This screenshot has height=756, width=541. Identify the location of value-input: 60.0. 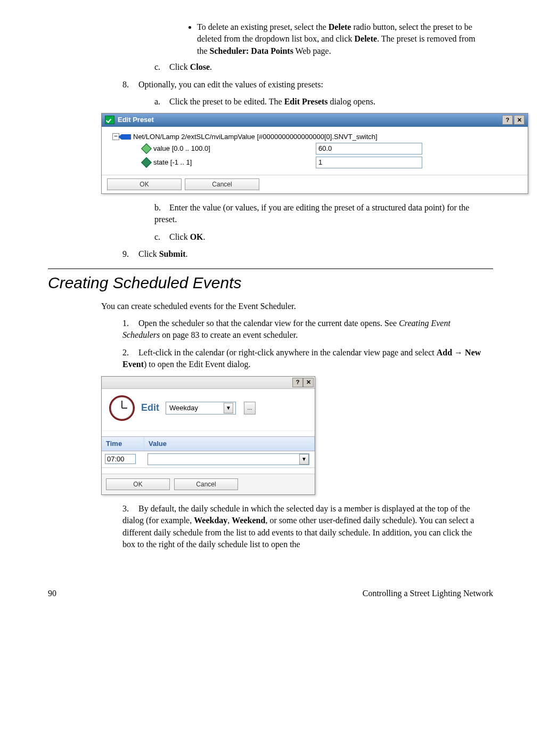
(369, 149).